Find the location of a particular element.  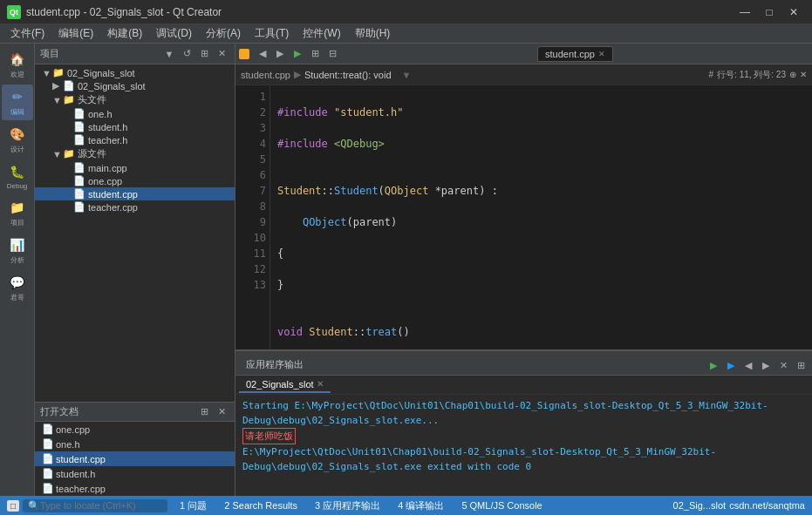

open-file-student-h: 📄 student.h is located at coordinates (134, 474).